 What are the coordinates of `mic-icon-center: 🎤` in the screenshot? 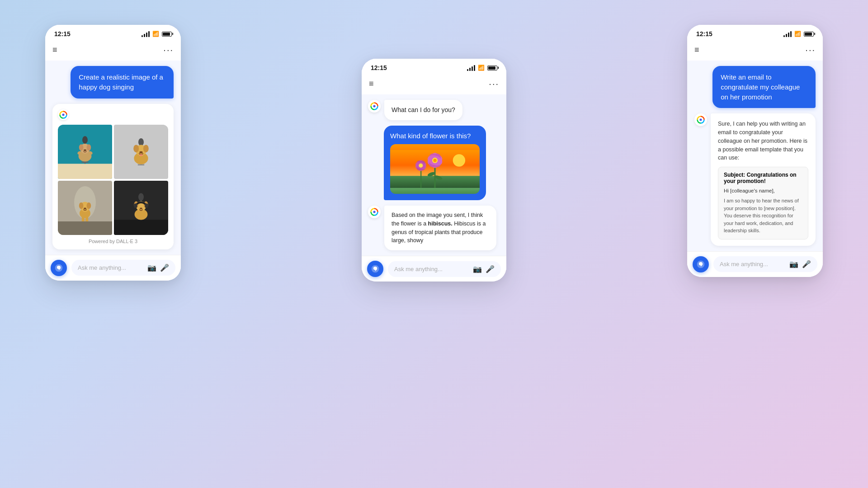 It's located at (490, 269).